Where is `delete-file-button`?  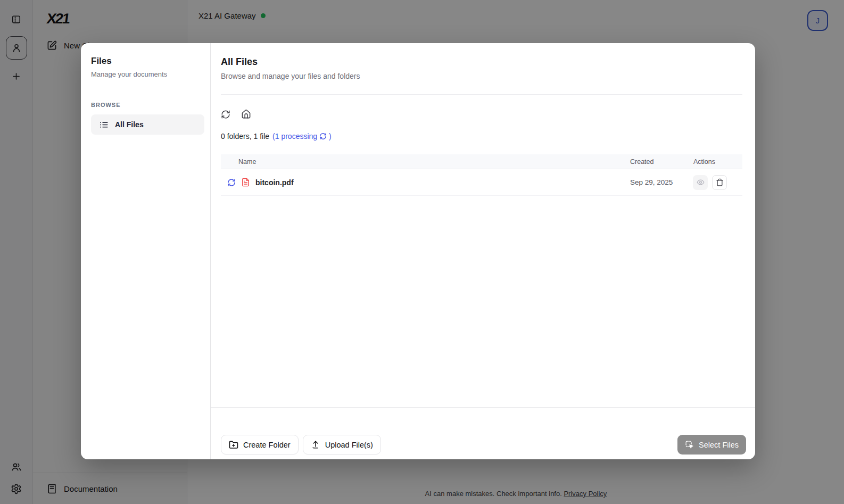
delete-file-button is located at coordinates (719, 183).